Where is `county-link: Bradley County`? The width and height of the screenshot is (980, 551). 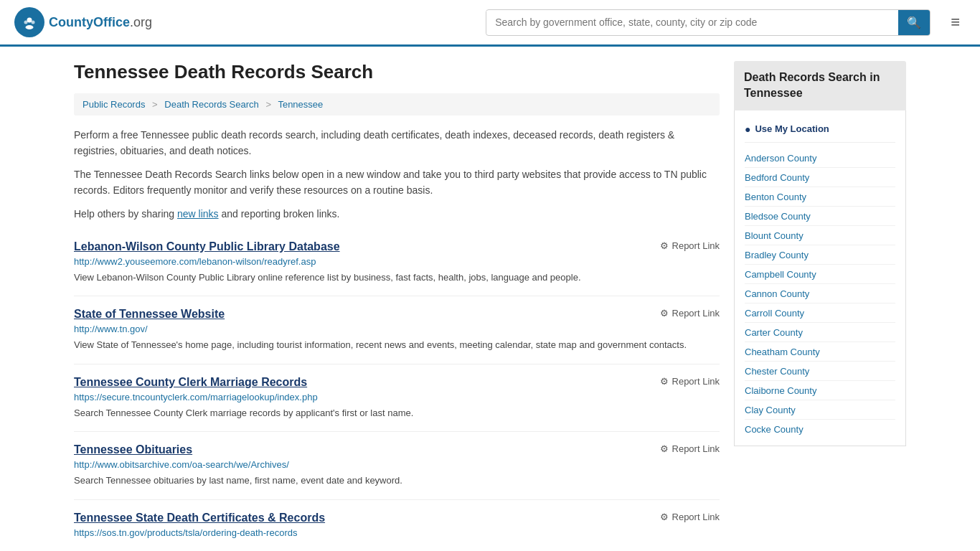
county-link: Bradley County is located at coordinates (776, 255).